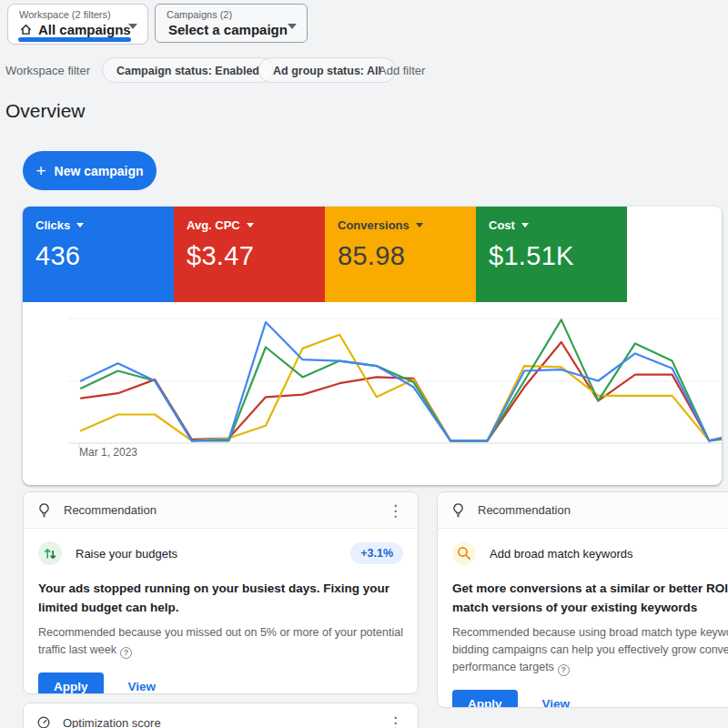  What do you see at coordinates (502, 226) in the screenshot?
I see `metric-label: Cost` at bounding box center [502, 226].